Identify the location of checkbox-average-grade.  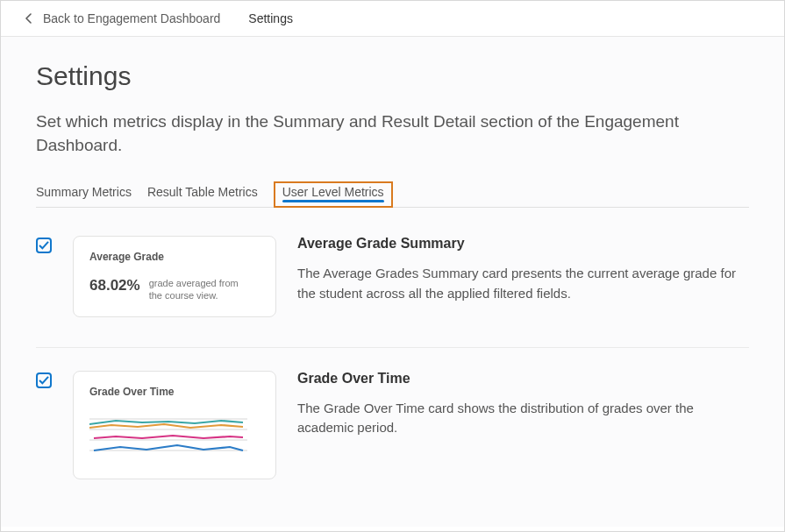
(44, 245).